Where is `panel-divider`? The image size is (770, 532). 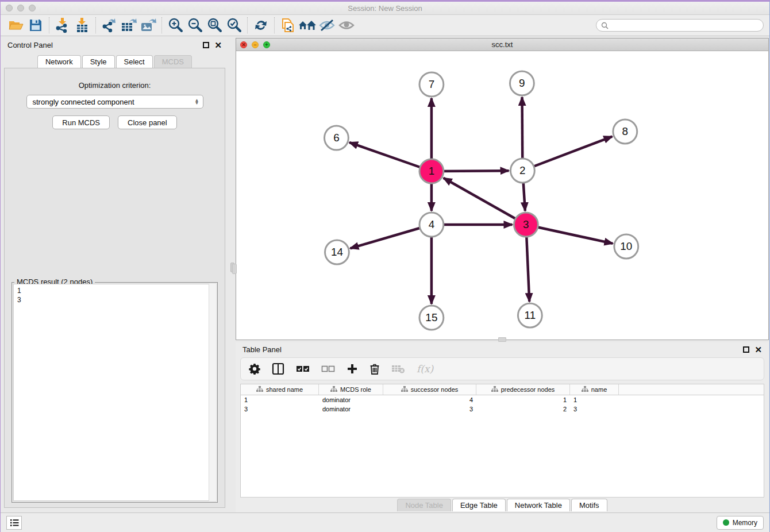 panel-divider is located at coordinates (232, 275).